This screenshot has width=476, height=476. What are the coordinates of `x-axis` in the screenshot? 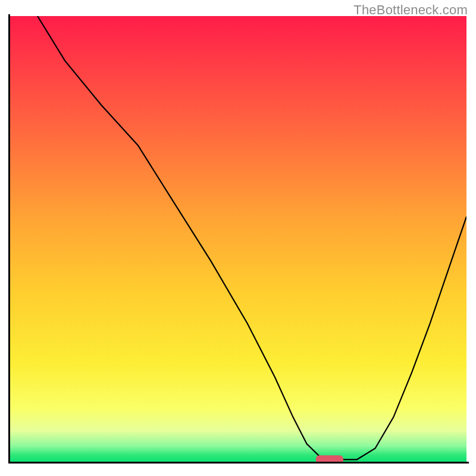 It's located at (239, 463).